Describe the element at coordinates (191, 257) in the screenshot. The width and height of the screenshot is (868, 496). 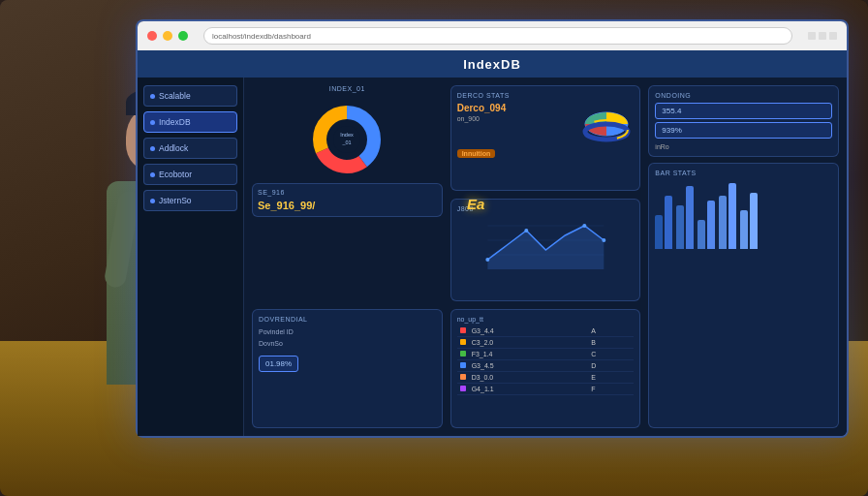
I see `sidebar: Scalable IndexDB Addlock Ecobotor Jstern…` at that location.